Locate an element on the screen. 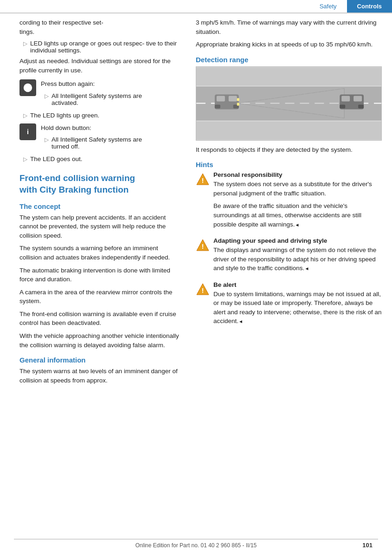 This screenshot has width=392, height=557. tab-safety: Safety is located at coordinates (328, 6).